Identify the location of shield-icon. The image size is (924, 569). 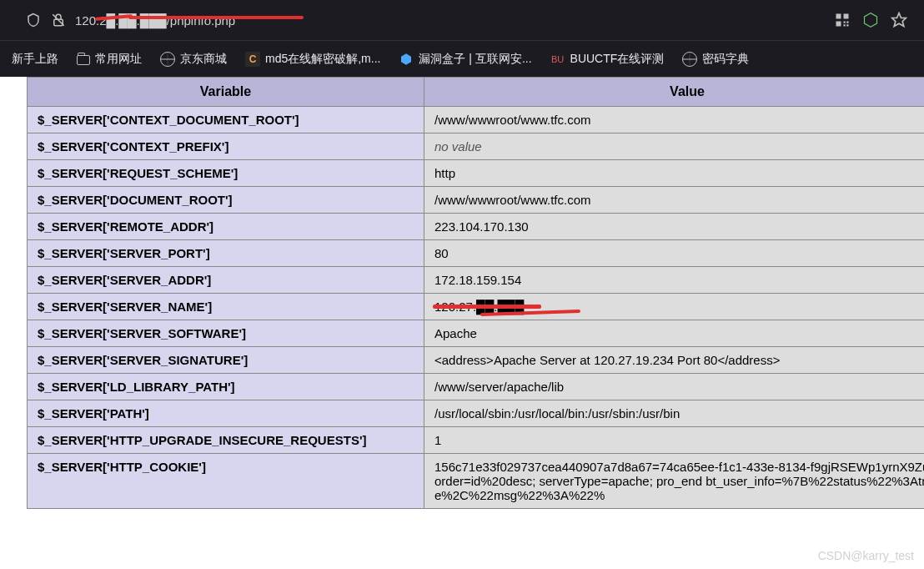
(33, 20).